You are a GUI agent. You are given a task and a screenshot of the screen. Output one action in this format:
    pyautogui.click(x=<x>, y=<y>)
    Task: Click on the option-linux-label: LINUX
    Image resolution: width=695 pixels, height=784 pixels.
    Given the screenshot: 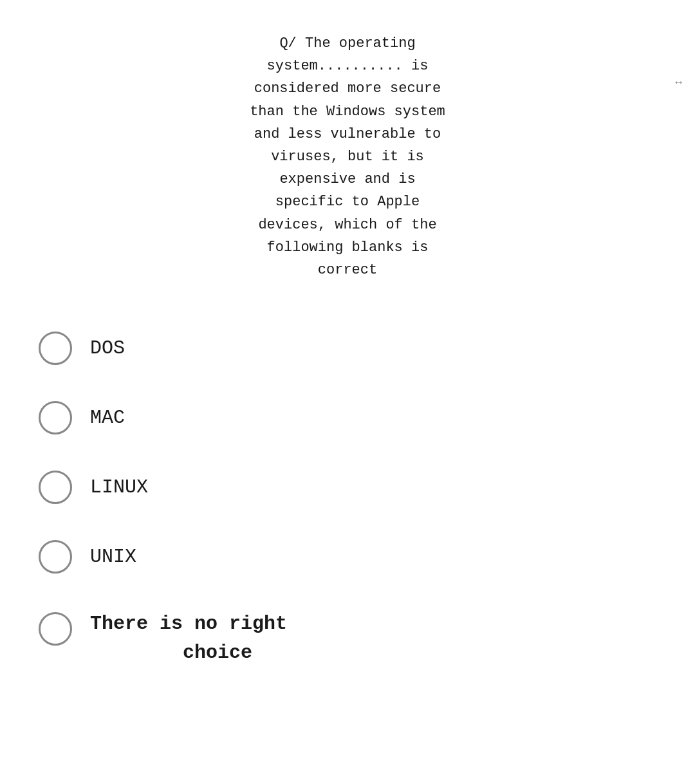 What is the action you would take?
    pyautogui.click(x=119, y=487)
    